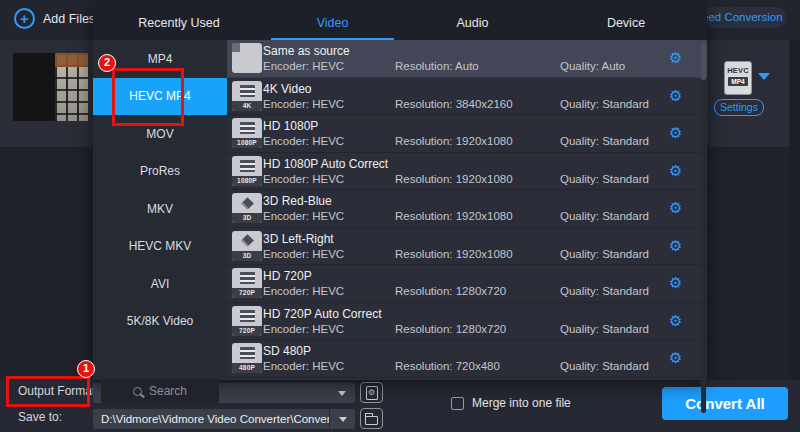 The height and width of the screenshot is (432, 800). Describe the element at coordinates (168, 391) in the screenshot. I see `search-label: Search` at that location.